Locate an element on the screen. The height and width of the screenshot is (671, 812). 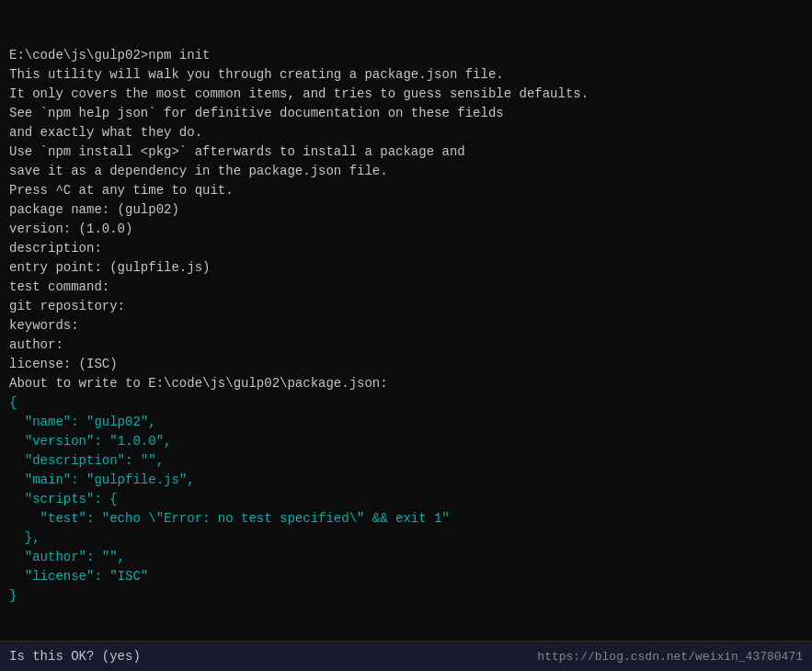
terminal-line: and exactly what they do. is located at coordinates (406, 132).